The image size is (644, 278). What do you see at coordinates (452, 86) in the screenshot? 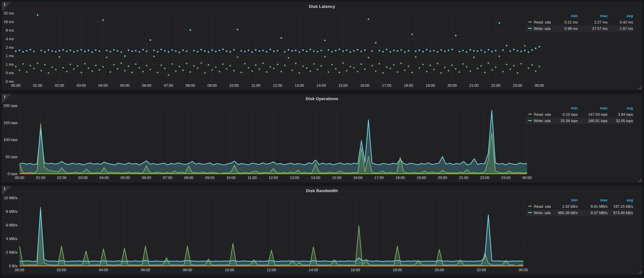
I see `svg-text: 20:00` at bounding box center [452, 86].